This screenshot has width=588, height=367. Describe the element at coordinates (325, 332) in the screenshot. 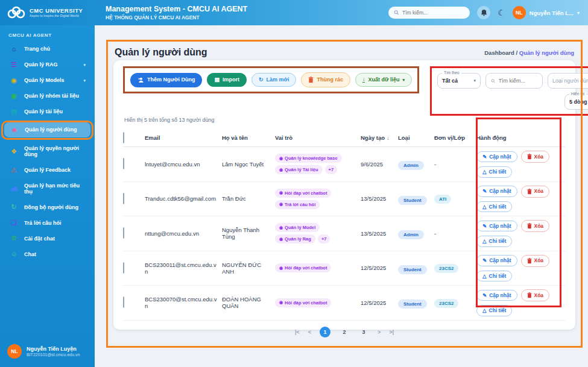

I see `page-button-1: 1` at that location.